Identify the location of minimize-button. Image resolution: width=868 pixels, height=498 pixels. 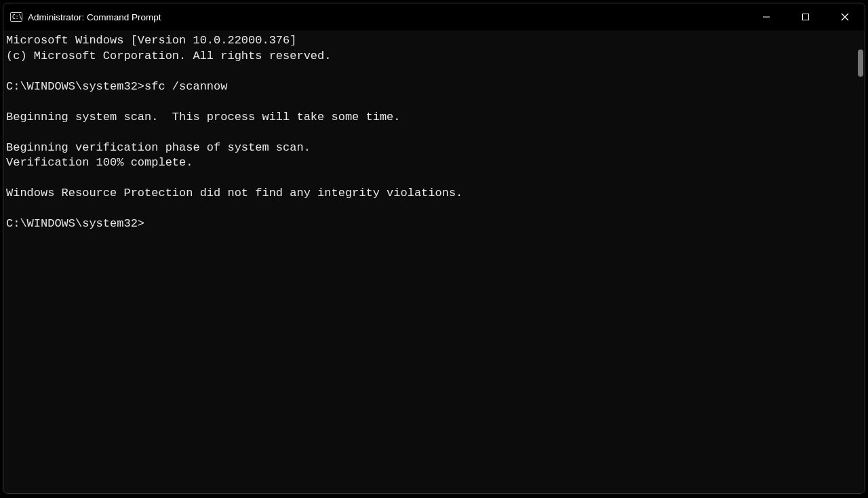
(766, 17).